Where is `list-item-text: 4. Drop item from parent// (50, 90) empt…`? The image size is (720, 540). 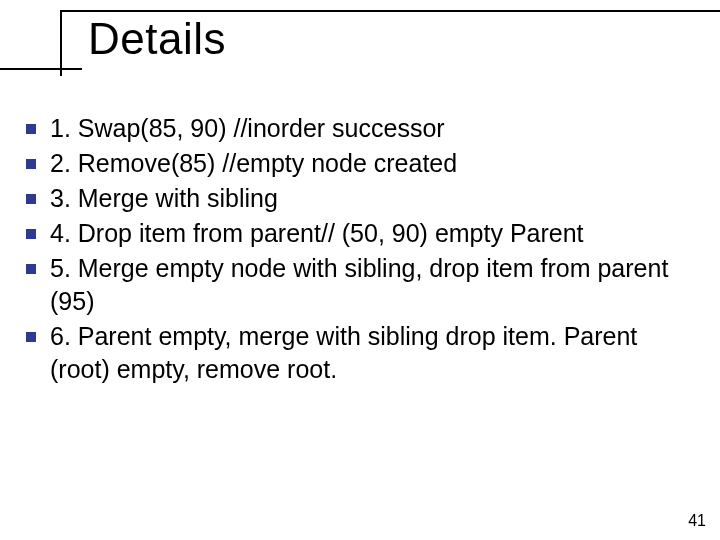 list-item-text: 4. Drop item from parent// (50, 90) empt… is located at coordinates (371, 234).